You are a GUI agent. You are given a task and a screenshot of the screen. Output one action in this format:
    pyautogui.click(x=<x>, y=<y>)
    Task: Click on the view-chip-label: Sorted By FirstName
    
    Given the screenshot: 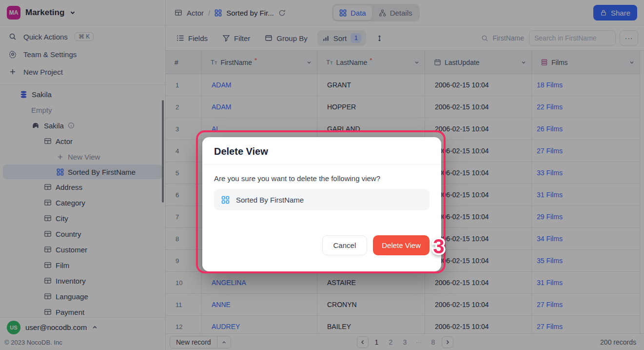 What is the action you would take?
    pyautogui.click(x=270, y=200)
    